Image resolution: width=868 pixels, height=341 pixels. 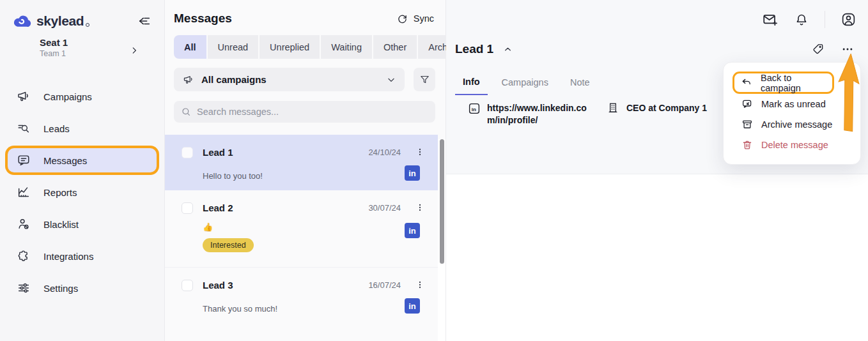 I want to click on more-options-button, so click(x=848, y=49).